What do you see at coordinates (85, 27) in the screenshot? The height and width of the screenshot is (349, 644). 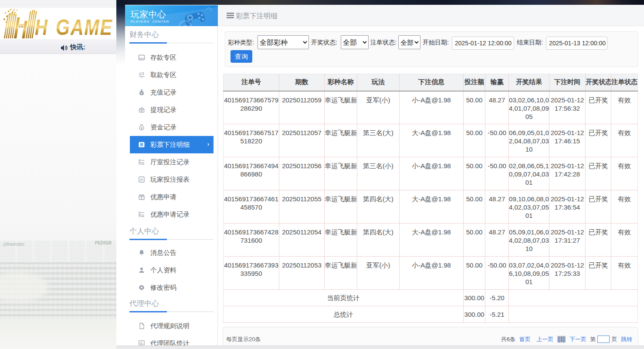 I see `svg-text: GAME` at bounding box center [85, 27].